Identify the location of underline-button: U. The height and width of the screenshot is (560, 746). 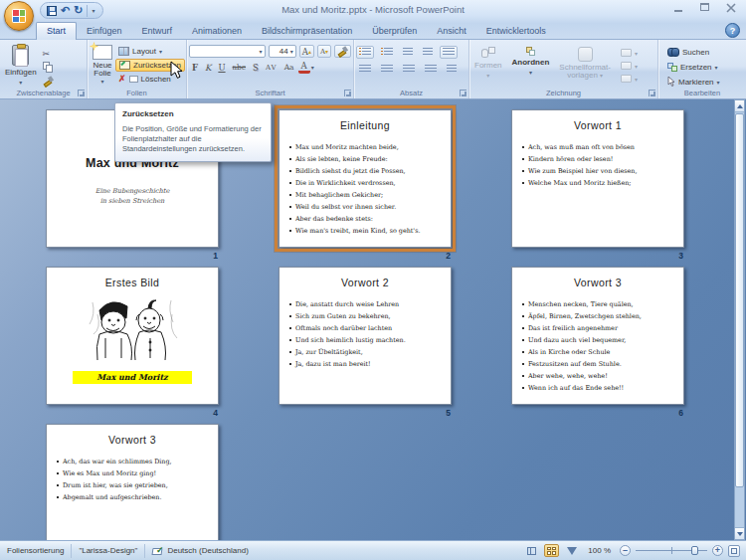
(221, 68).